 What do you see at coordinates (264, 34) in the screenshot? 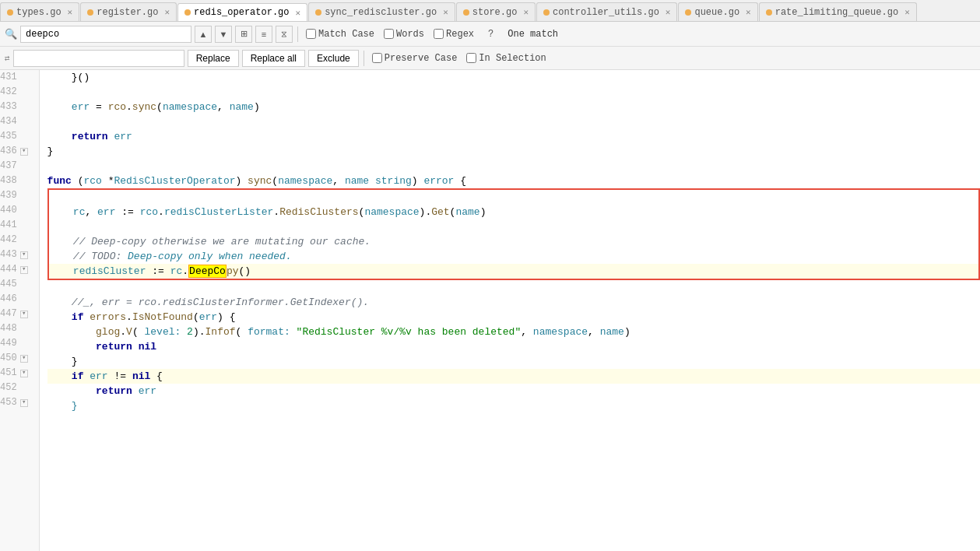
I see `toggle-details-button: ≡` at bounding box center [264, 34].